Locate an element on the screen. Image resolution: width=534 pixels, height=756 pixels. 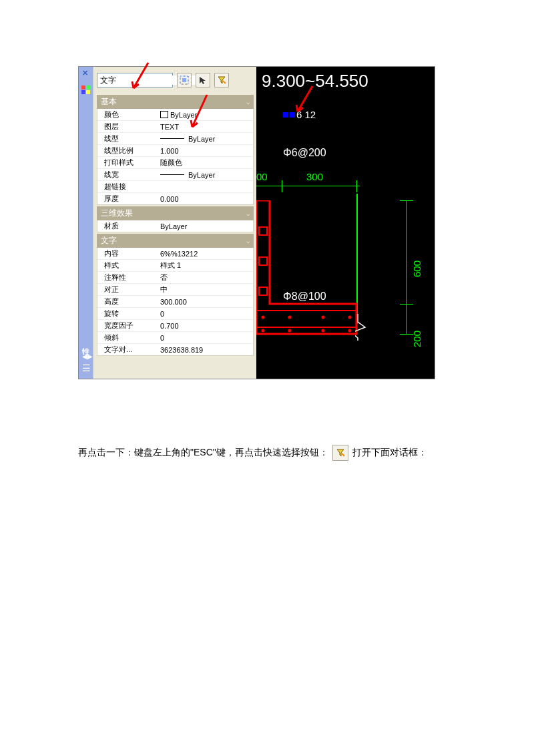
section-title: 基本 is located at coordinates (109, 102).